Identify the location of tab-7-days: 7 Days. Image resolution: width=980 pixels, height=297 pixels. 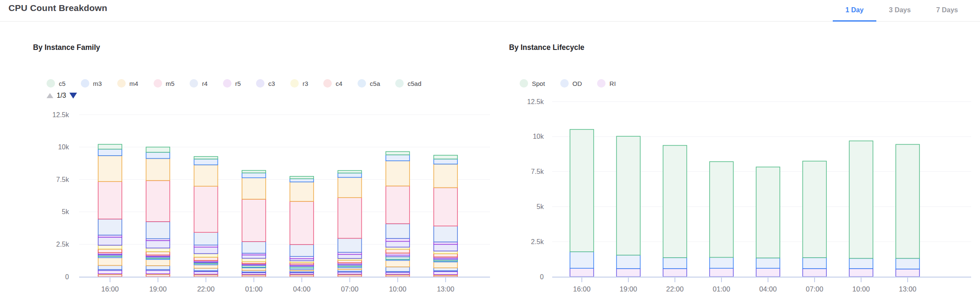
(947, 11).